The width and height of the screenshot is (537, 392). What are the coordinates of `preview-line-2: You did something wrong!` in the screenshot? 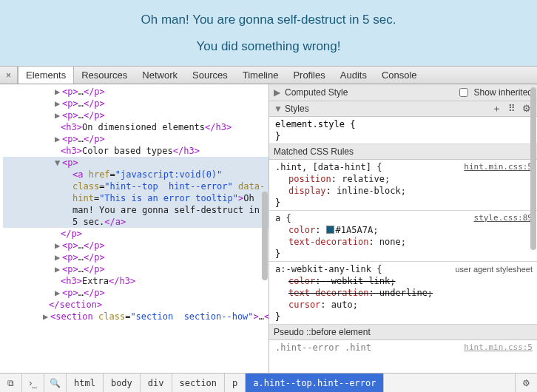 It's located at (268, 47).